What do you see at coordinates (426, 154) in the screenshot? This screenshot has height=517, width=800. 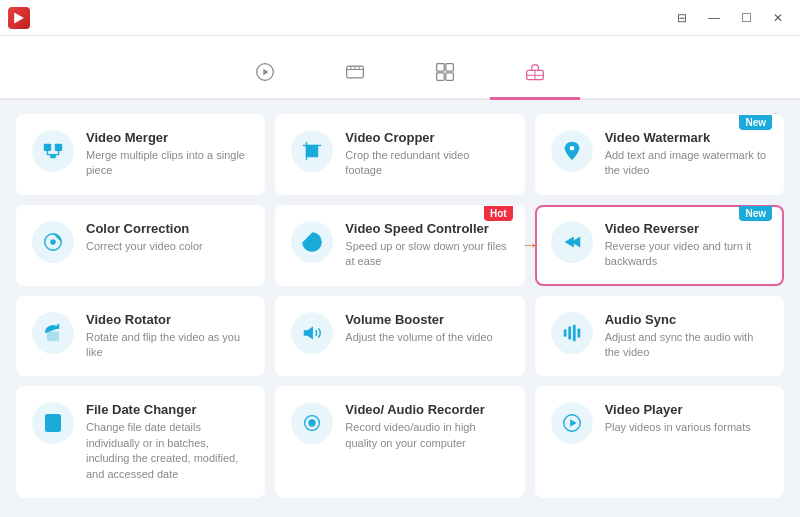 I see `tool-info-video-cropper: Video Cropper Crop the redundant video f…` at bounding box center [426, 154].